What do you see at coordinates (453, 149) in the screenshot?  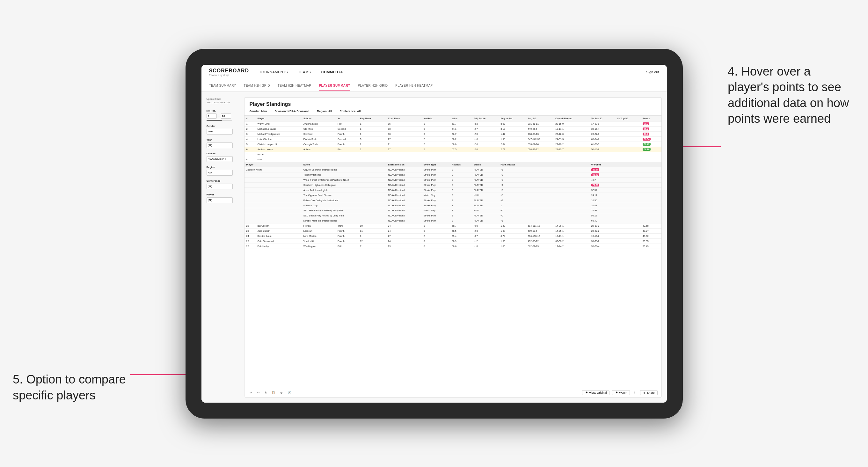 I see `table-row-highlighted: 6 Jackson Koivu Auburn First 2 27 5 67.5…` at bounding box center [453, 149].